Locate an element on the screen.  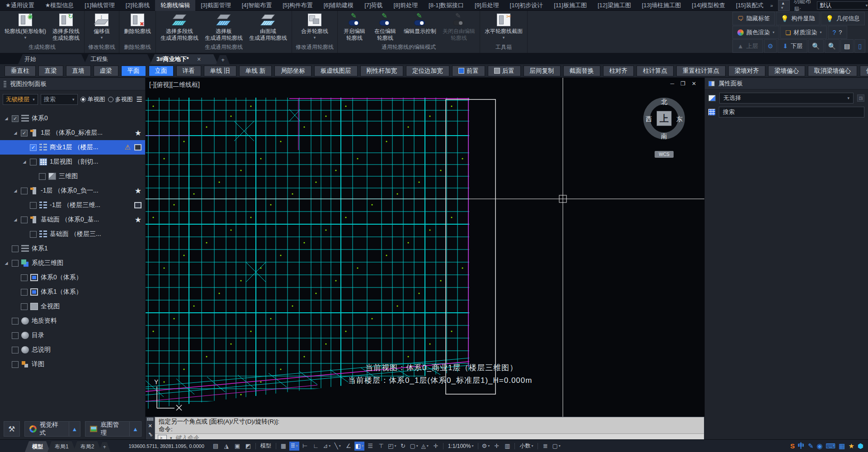
menu-item: [8-1]数据接口 is located at coordinates (446, 5).